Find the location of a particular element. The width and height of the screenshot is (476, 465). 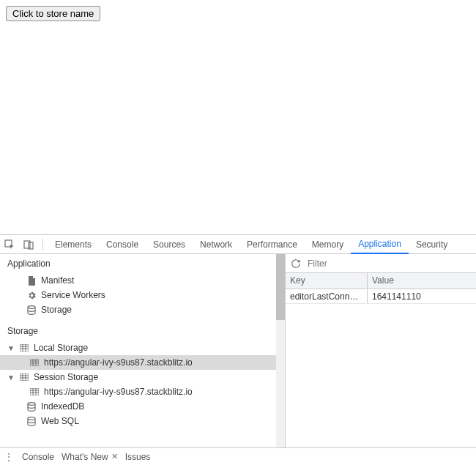

sidebar-scrollbar-thumb is located at coordinates (280, 287).